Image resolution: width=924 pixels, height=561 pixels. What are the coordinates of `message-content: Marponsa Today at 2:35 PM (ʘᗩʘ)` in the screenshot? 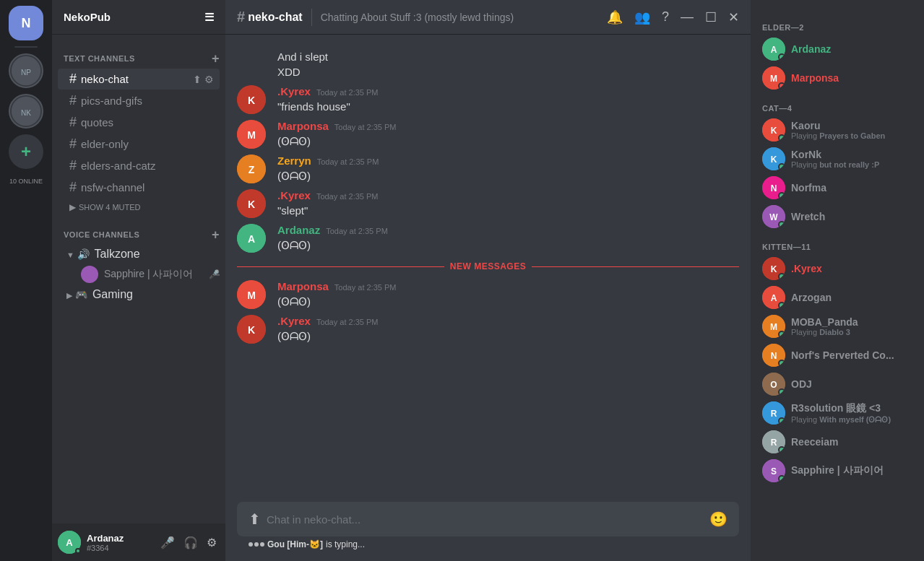 It's located at (509, 295).